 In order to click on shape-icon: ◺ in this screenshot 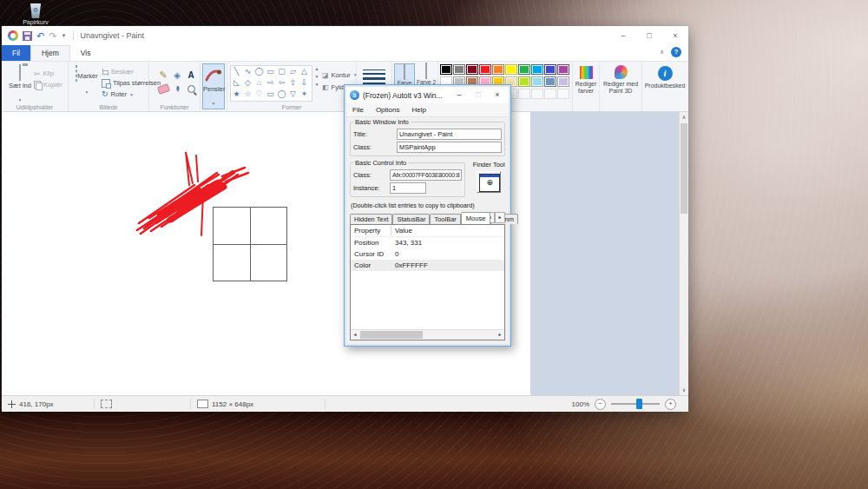, I will do `click(236, 83)`.